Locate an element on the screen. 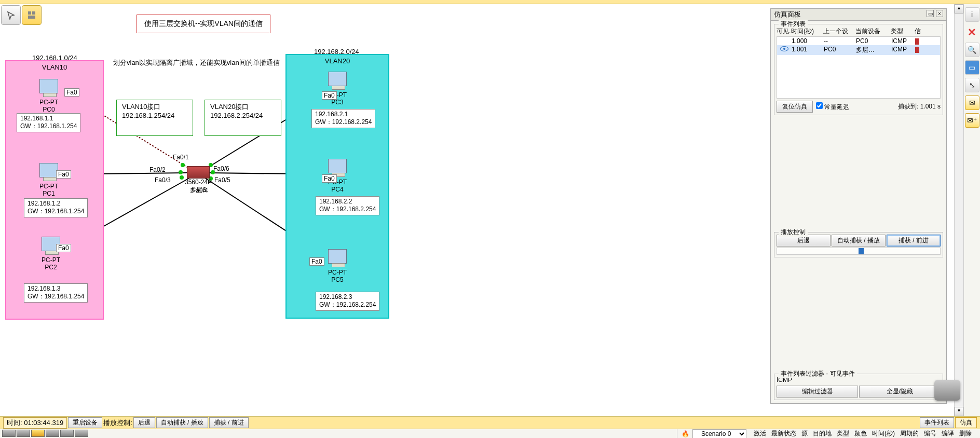  hdr-active: 激活 is located at coordinates (760, 434).